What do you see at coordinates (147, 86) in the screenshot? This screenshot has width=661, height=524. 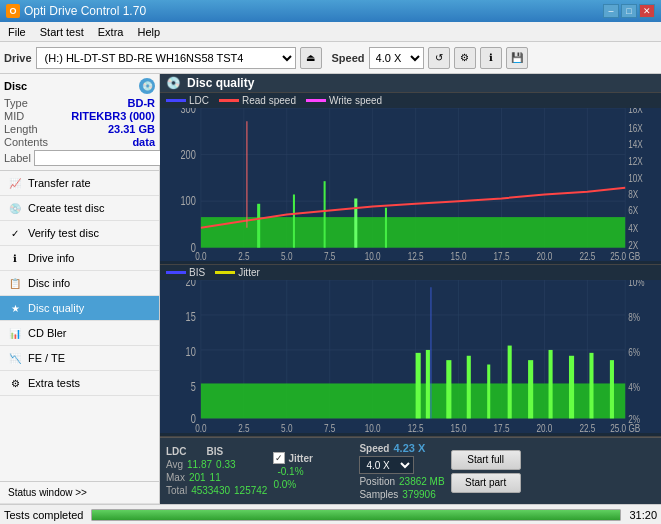 I see `disc-icon: 💿` at bounding box center [147, 86].